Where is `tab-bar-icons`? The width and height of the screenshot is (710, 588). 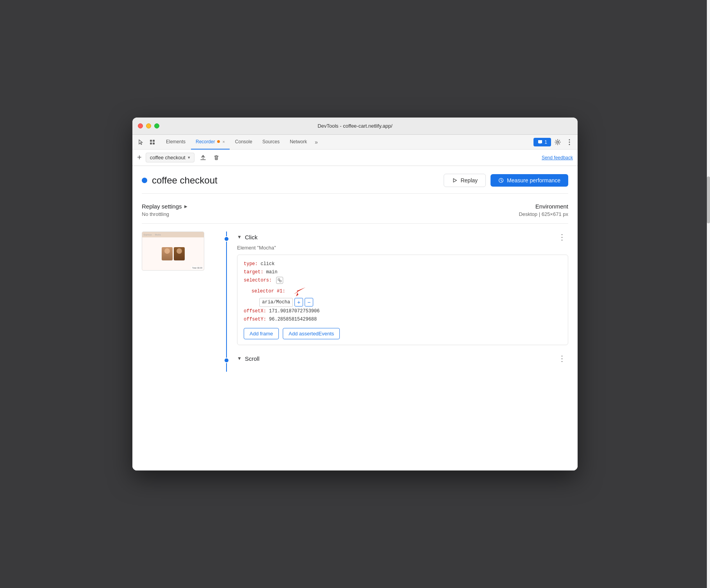 tab-bar-icons is located at coordinates (146, 142).